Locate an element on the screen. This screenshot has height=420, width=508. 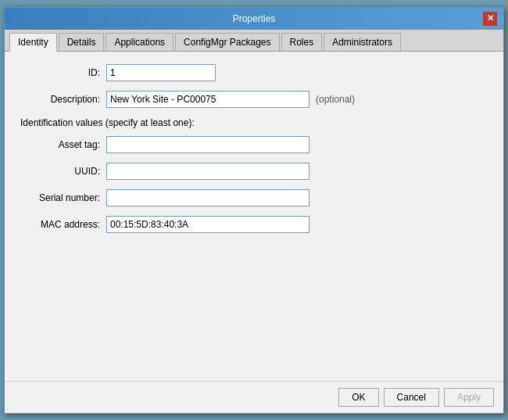
tab-details: Details is located at coordinates (81, 42).